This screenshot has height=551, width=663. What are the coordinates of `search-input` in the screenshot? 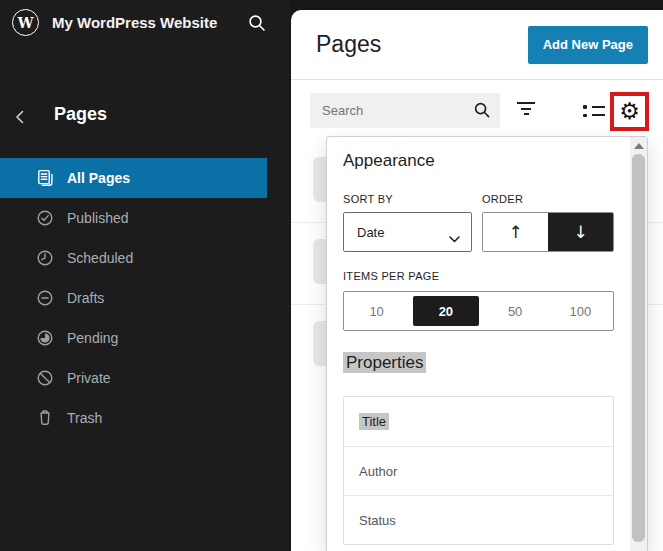 It's located at (390, 110).